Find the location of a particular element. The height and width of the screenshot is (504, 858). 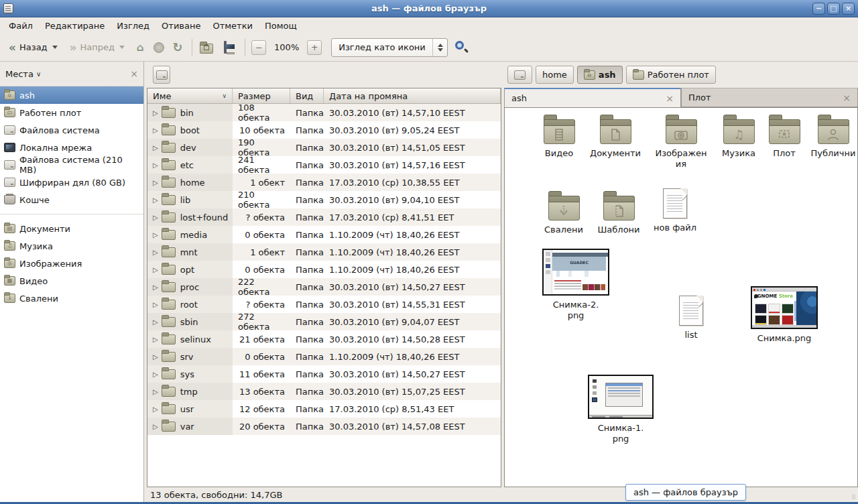

table-row: ▷sbin272 обектаПапка30.03.2010 (вт) 9,04… is located at coordinates (324, 322).